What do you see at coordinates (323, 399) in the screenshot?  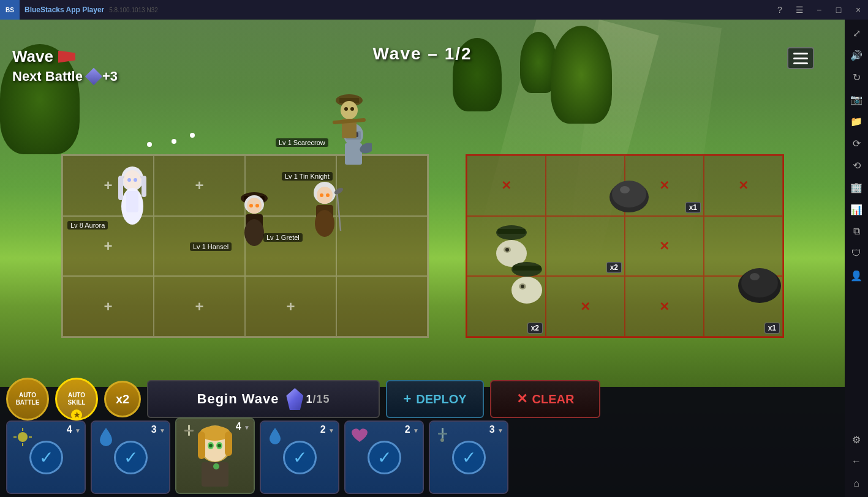 I see `wave-total: 15` at bounding box center [323, 399].